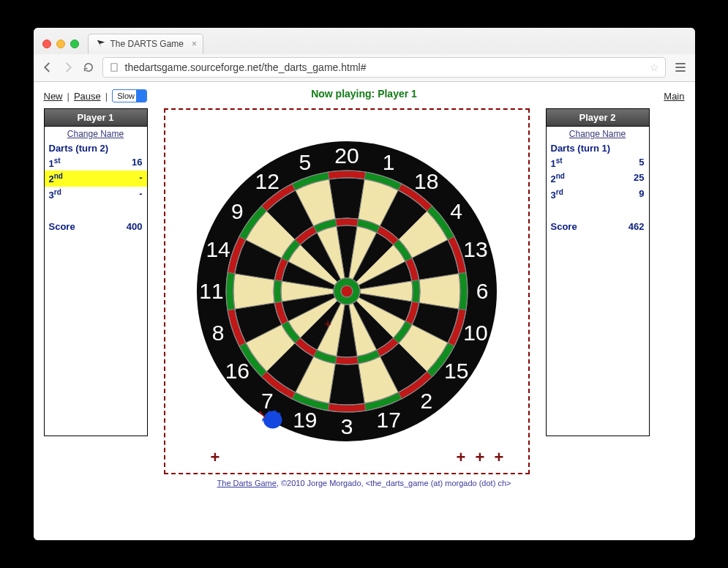  I want to click on svg-text: 10, so click(476, 332).